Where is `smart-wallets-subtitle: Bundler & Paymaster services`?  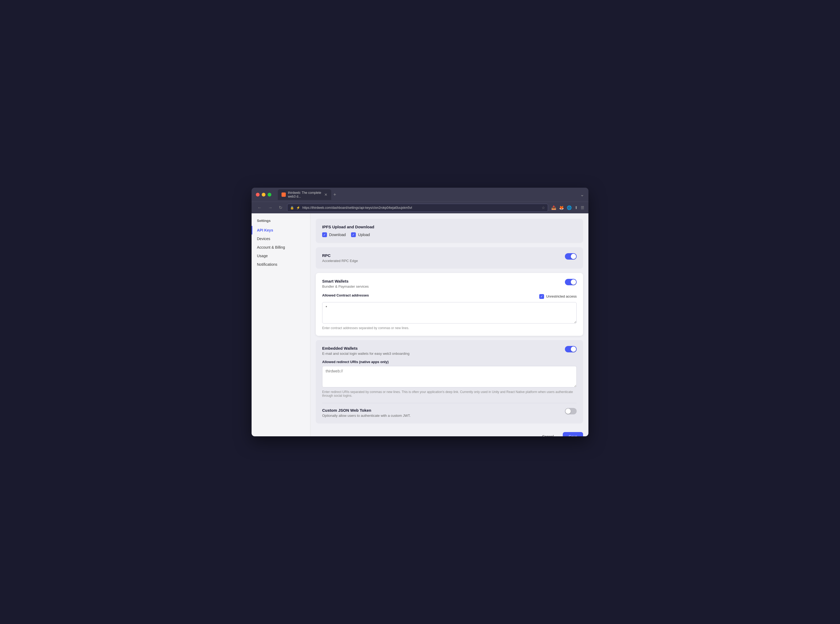
smart-wallets-subtitle: Bundler & Paymaster services is located at coordinates (345, 286).